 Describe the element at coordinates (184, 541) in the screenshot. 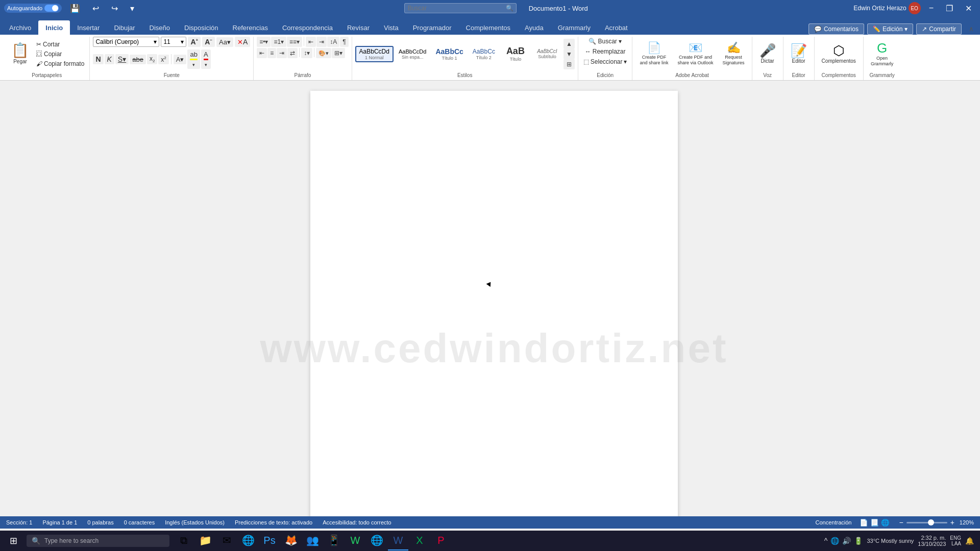

I see `taskbar-app-task-view: ⧉` at that location.